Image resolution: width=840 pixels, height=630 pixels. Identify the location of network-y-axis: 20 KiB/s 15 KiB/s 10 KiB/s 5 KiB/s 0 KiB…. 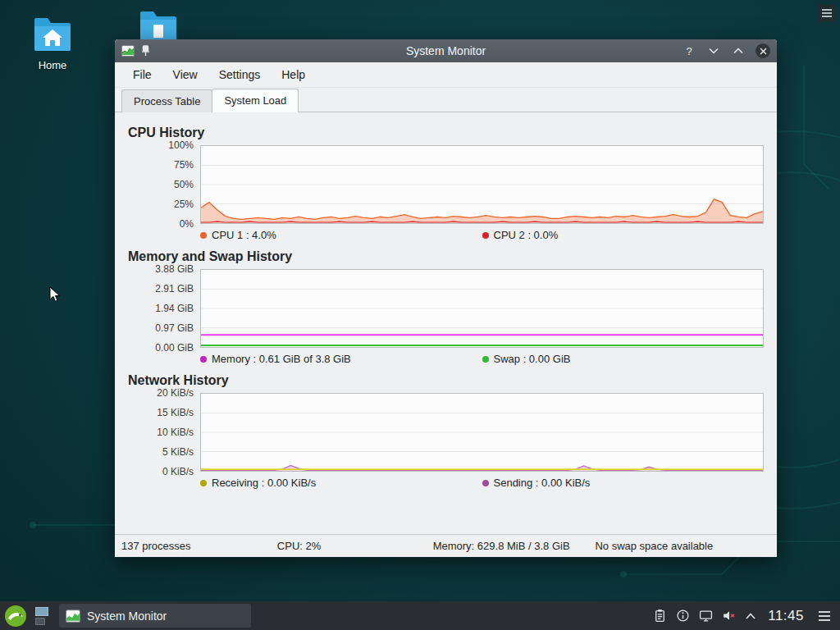
(164, 432).